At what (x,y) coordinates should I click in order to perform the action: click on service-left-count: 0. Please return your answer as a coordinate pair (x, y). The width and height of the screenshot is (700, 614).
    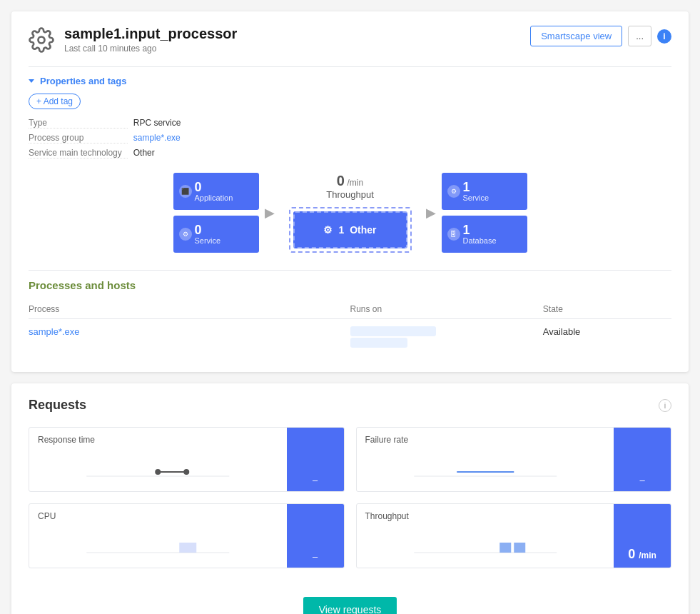
    Looking at the image, I should click on (198, 230).